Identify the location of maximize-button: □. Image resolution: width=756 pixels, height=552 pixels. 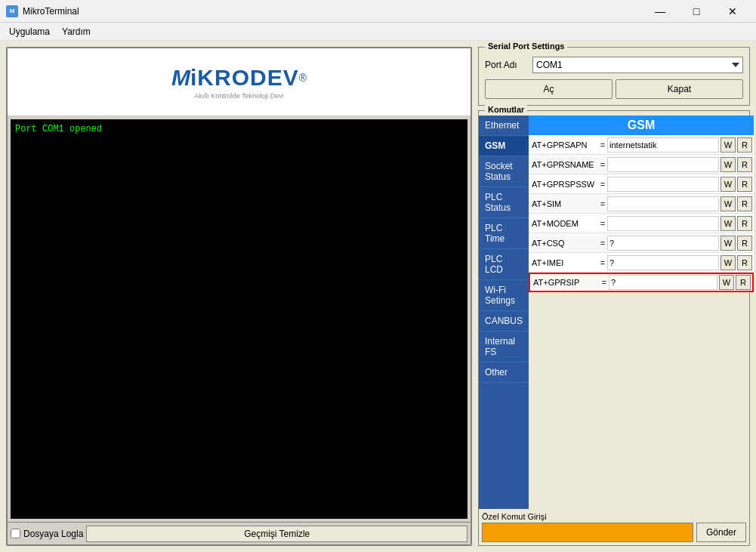
(696, 11).